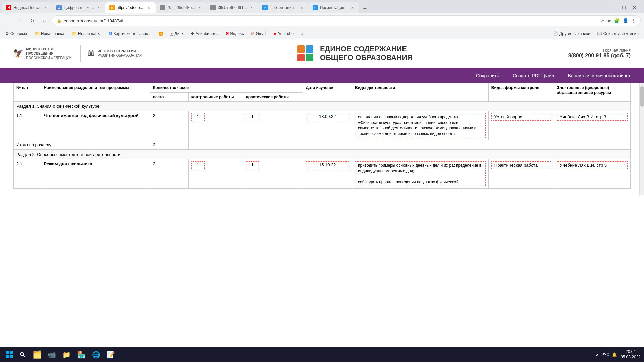  I want to click on extensions-icon: 🧩, so click(617, 21).